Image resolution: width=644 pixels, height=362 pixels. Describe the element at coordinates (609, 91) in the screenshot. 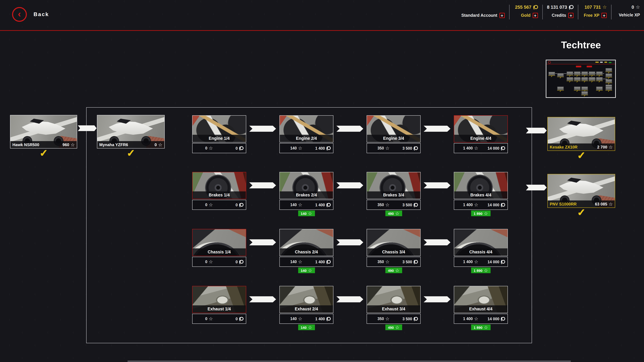

I see `minimap-check-icon: ✓` at that location.